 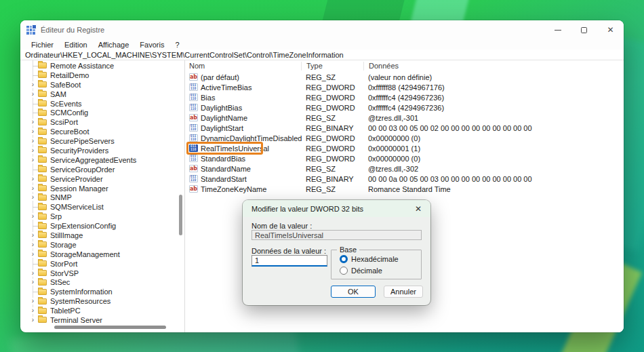 What do you see at coordinates (194, 118) in the screenshot?
I see `string-value-icon: ab` at bounding box center [194, 118].